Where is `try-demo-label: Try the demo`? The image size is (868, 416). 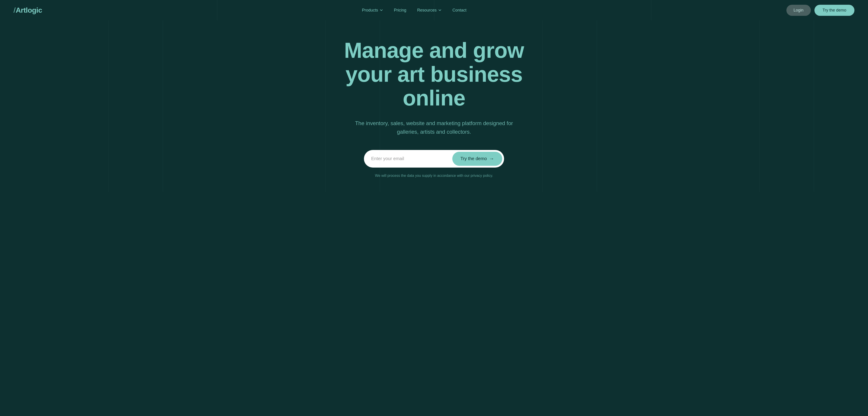 try-demo-label: Try the demo is located at coordinates (474, 159).